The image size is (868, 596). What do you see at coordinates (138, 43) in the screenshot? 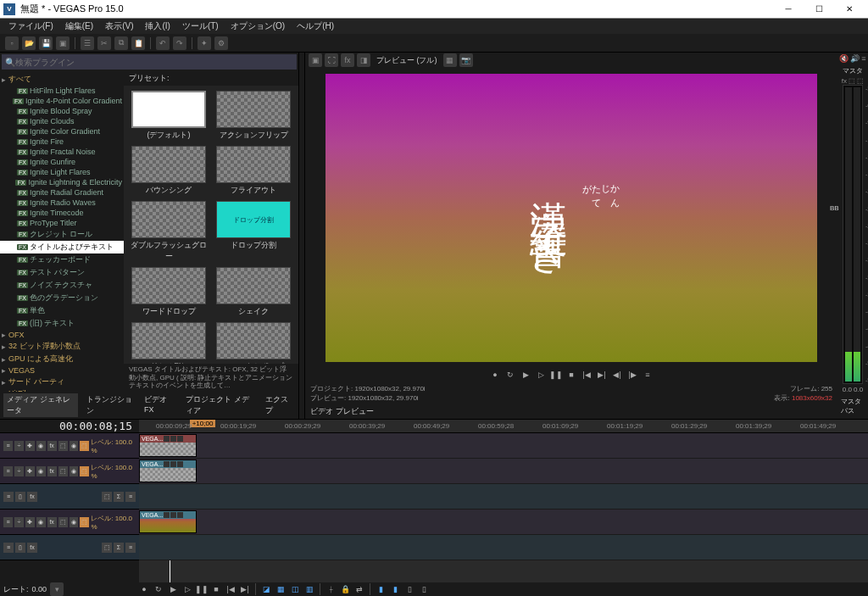
I see `paste-icon: 📋` at bounding box center [138, 43].